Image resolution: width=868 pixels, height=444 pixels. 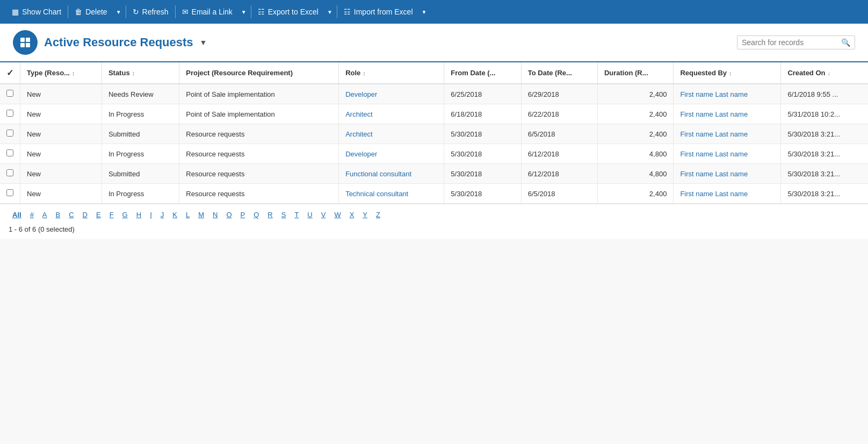 I want to click on import-dropdown-button: ▼, so click(x=424, y=12).